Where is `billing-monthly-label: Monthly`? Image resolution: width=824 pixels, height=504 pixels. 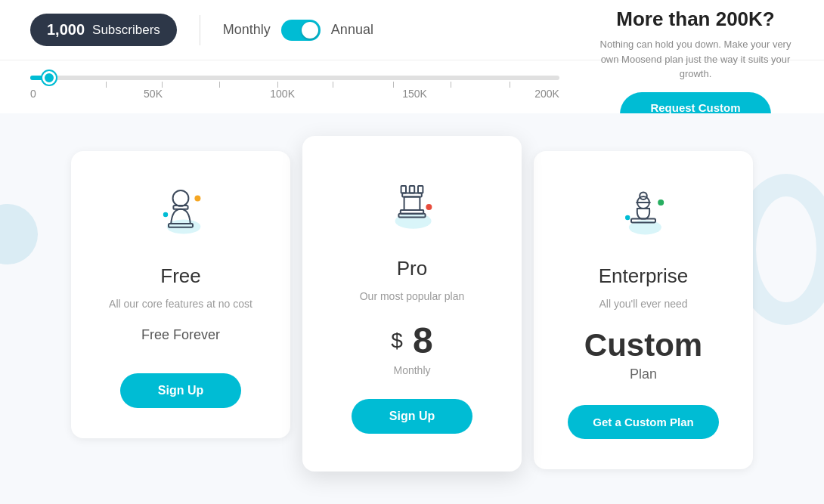
billing-monthly-label: Monthly is located at coordinates (246, 30).